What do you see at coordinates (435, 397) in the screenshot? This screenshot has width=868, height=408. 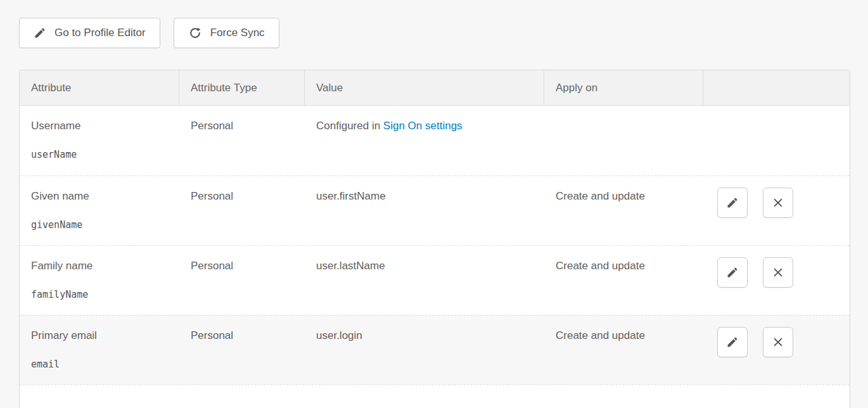 I see `table-row-partial` at bounding box center [435, 397].